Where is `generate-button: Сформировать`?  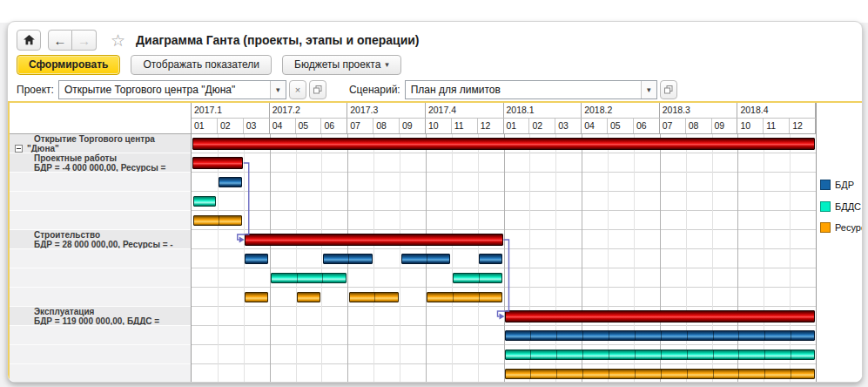 generate-button: Сформировать is located at coordinates (68, 64).